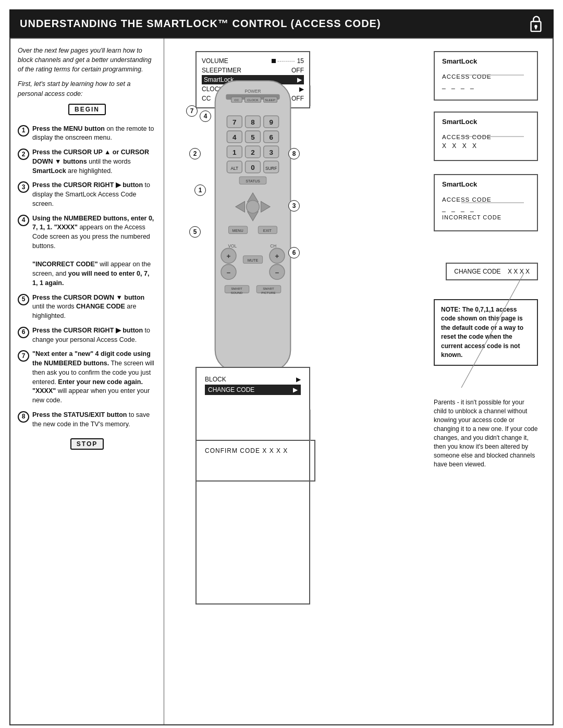  I want to click on step-7: 7 "Next enter a "new" 4 digit code using…, so click(87, 377).